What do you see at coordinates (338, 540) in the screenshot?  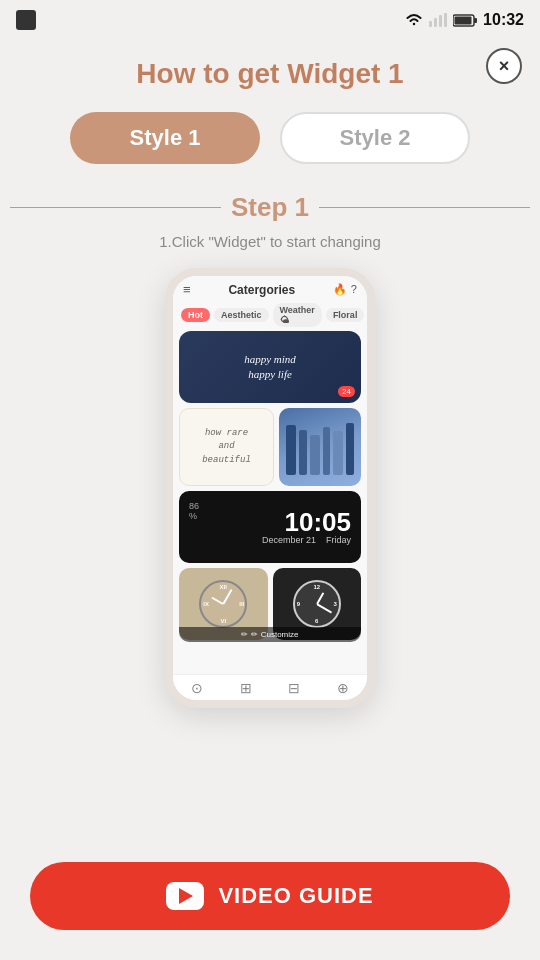 I see `clock-day-label: Friday` at bounding box center [338, 540].